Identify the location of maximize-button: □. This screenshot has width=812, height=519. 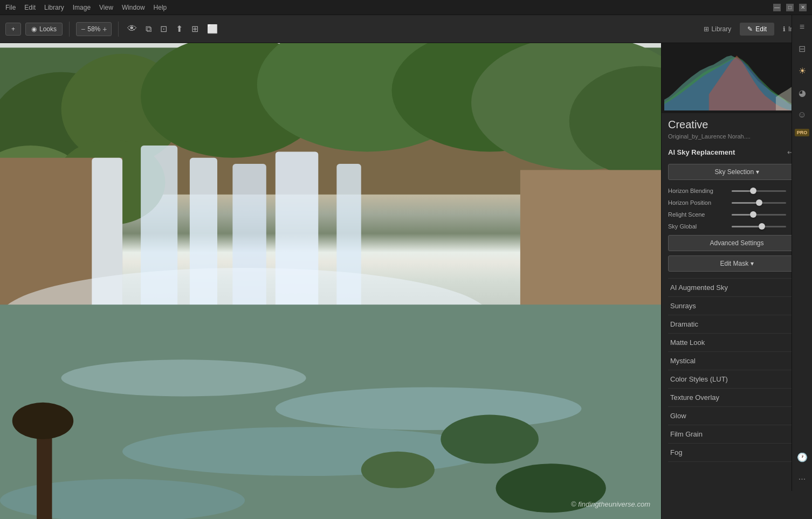
(790, 8).